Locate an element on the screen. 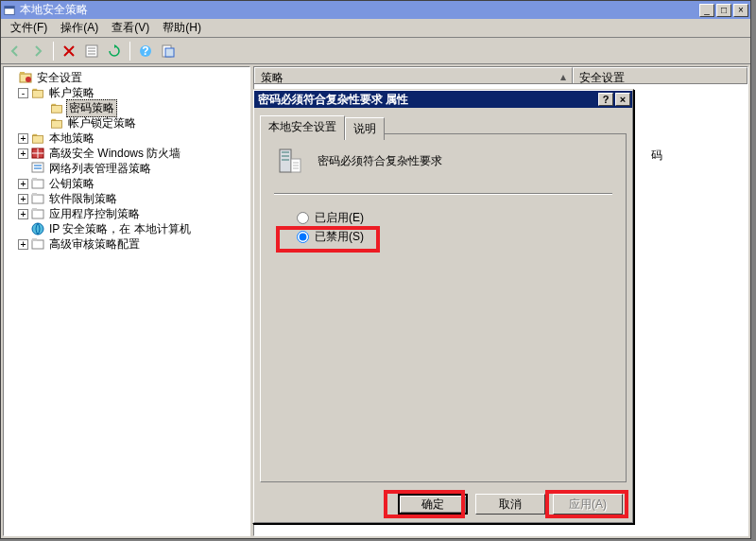 The image size is (756, 541). toolbar: ? is located at coordinates (376, 51).